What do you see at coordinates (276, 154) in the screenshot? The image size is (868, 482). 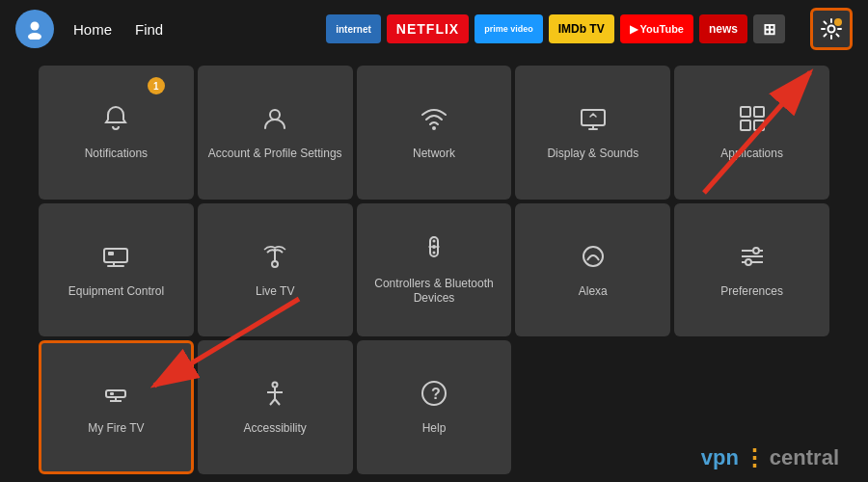 I see `cell-account-label: Account & Profile Settings` at bounding box center [276, 154].